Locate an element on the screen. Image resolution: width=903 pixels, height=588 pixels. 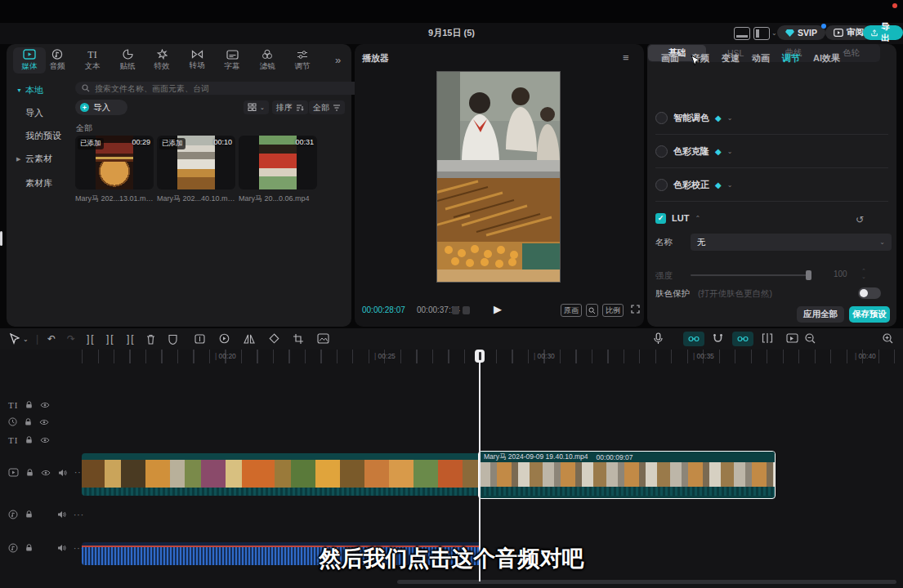
layout-caret-icon: ⌄ is located at coordinates (775, 33).